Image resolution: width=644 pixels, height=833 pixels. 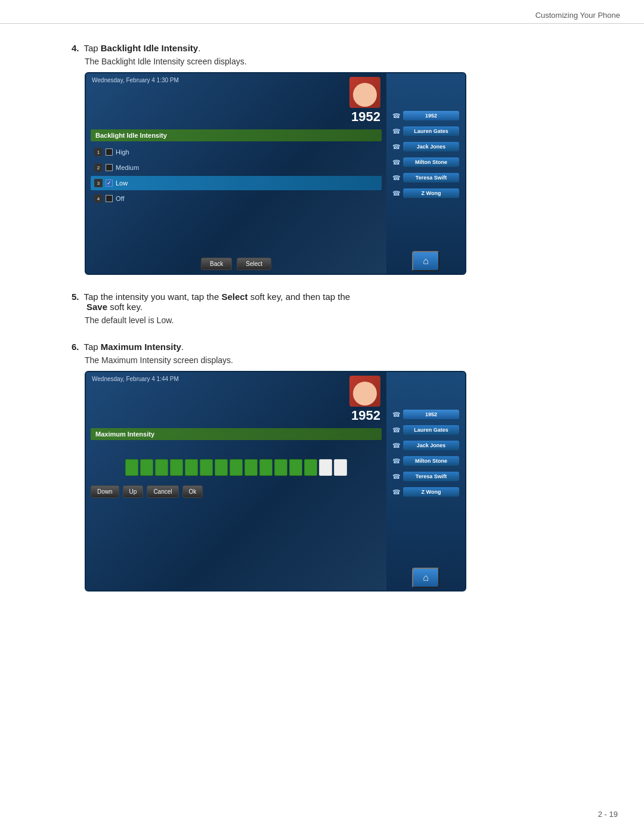 What do you see at coordinates (608, 815) in the screenshot?
I see `page-number: 2 - 19` at bounding box center [608, 815].